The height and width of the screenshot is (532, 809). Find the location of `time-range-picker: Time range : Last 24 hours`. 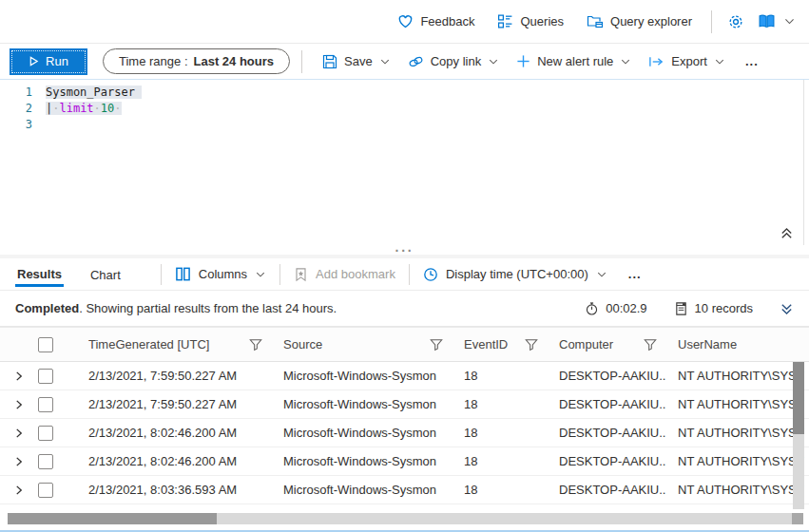

time-range-picker: Time range : Last 24 hours is located at coordinates (196, 61).